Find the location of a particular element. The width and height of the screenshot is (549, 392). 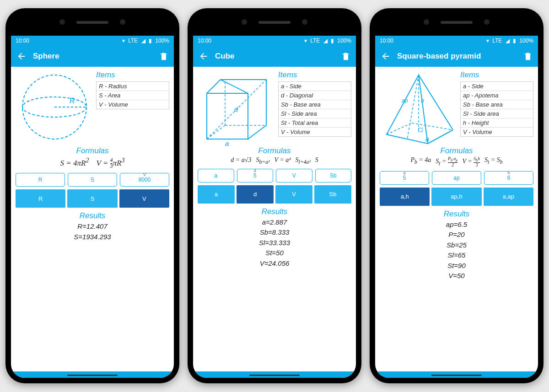

formula: V = a³ is located at coordinates (282, 161).